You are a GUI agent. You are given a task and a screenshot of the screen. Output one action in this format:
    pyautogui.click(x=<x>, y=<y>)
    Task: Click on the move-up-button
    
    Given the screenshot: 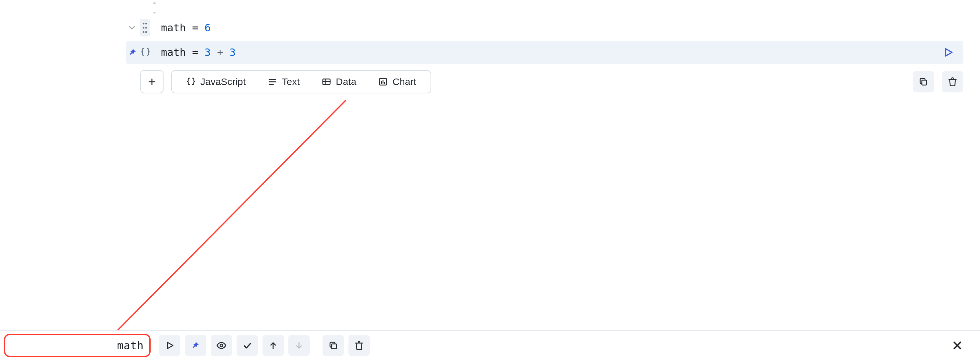 What is the action you would take?
    pyautogui.click(x=273, y=346)
    